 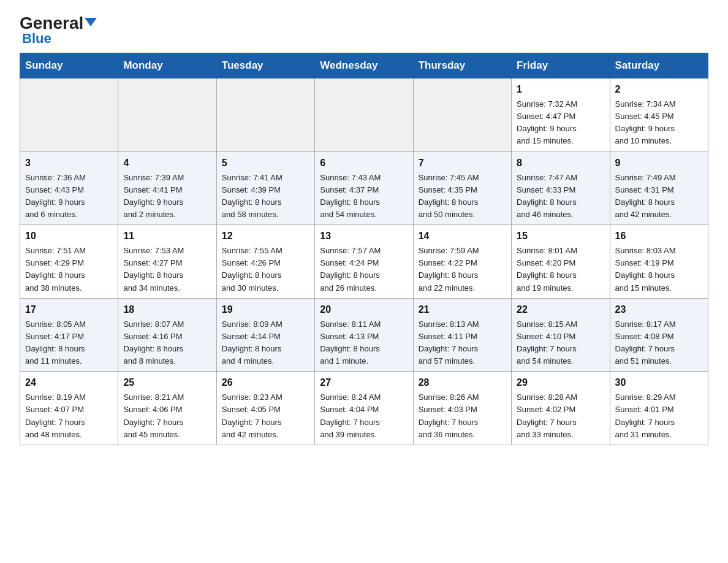 What do you see at coordinates (462, 196) in the screenshot?
I see `day-info: Sunrise: 7:45 AM Sunset: 4:35 PM Dayligh…` at bounding box center [462, 196].